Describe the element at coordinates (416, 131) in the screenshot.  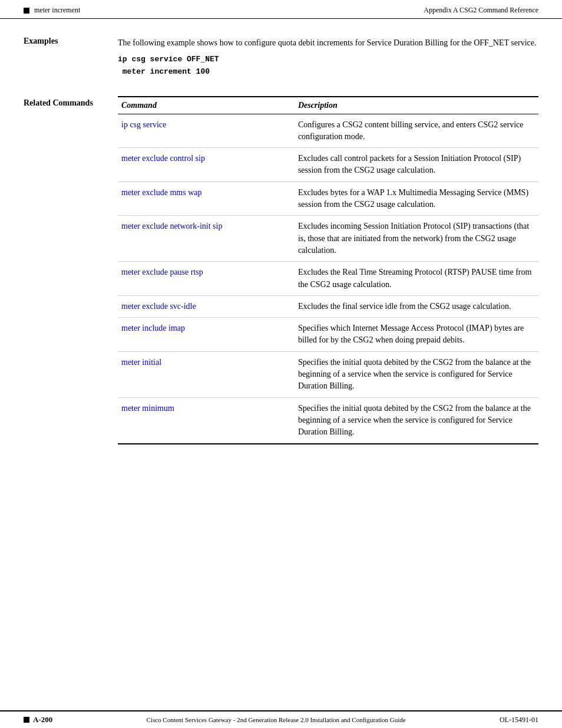
I see `description-cell: Configures a CSG2 content billing servic…` at that location.